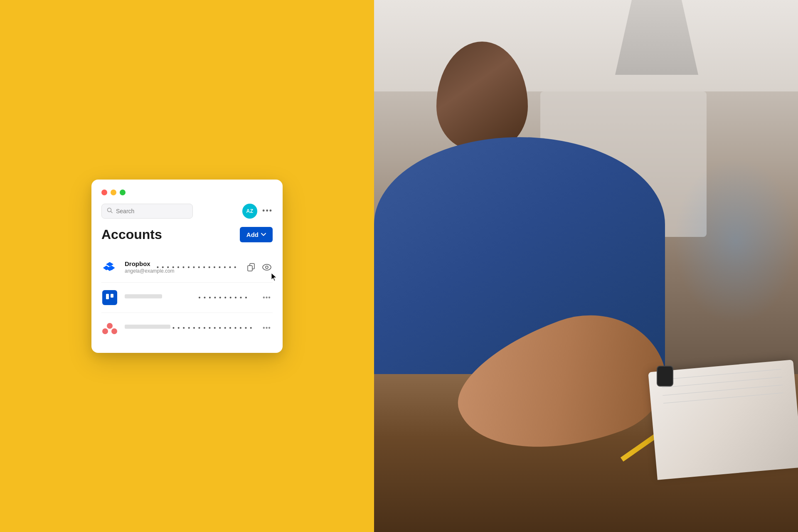 This screenshot has width=798, height=532. Describe the element at coordinates (110, 267) in the screenshot. I see `dropbox-icon` at that location.